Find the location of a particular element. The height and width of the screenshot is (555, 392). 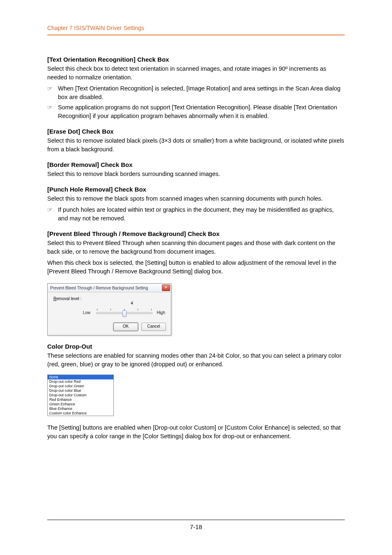

body-text: Select this to remove the black spots fr… is located at coordinates (196, 199).